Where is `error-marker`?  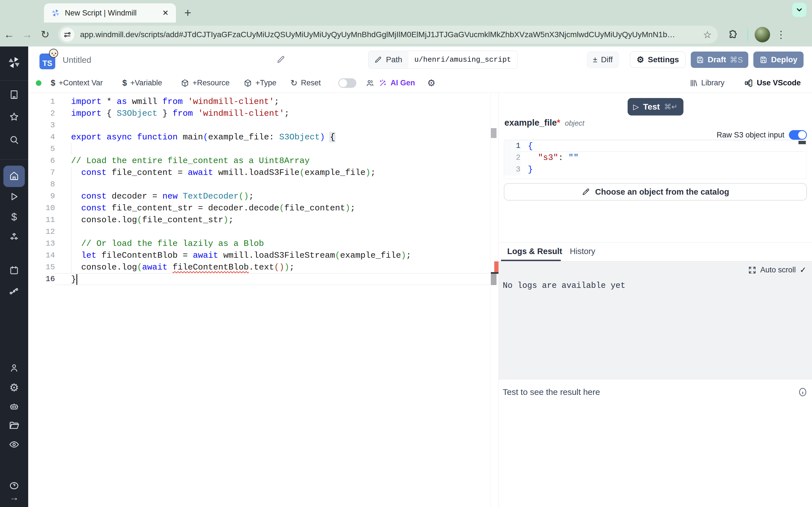 error-marker is located at coordinates (497, 267).